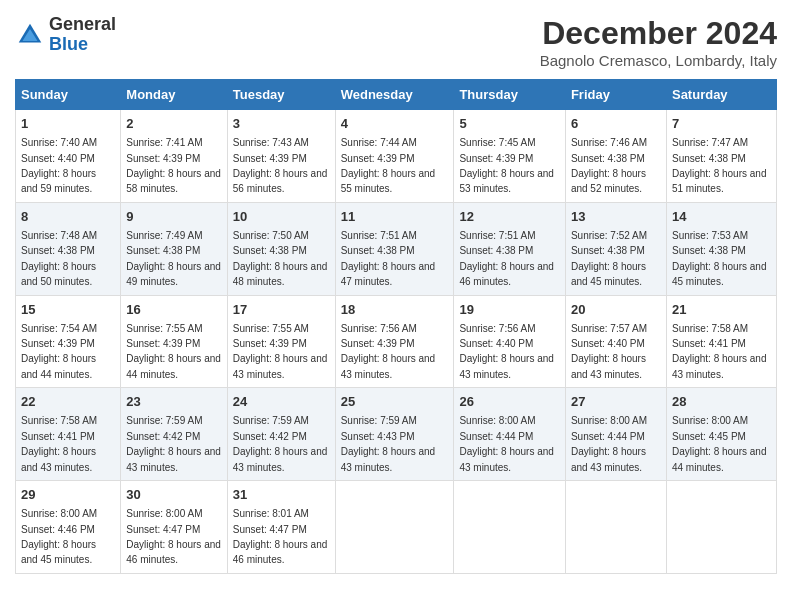 The width and height of the screenshot is (792, 612). What do you see at coordinates (394, 248) in the screenshot?
I see `calendar-cell: 11Sunrise: 7:51 AMSunset: 4:38 PMDayligh…` at bounding box center [394, 248].